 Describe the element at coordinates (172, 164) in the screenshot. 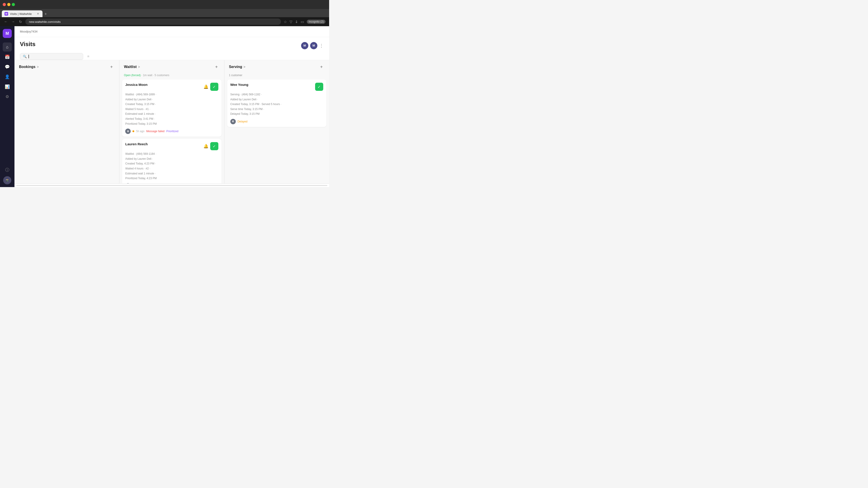

I see `lauren-info-3: Created Today, 4:23 PM ·` at that location.